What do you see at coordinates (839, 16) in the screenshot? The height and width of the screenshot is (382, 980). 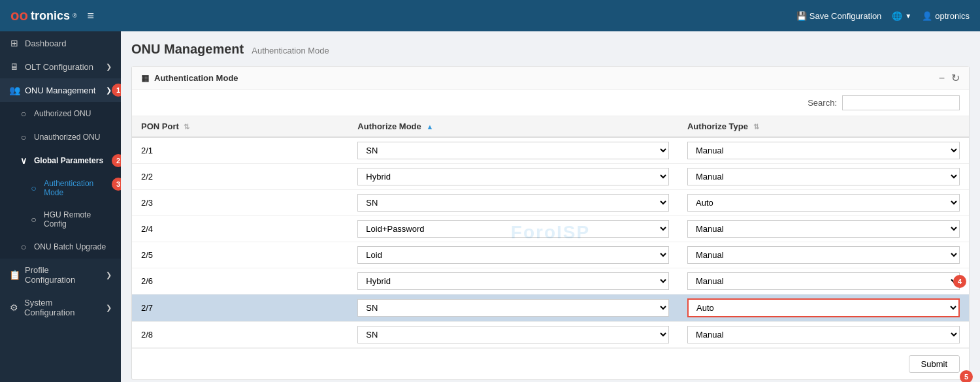 I see `save-config-button: 💾 Save Configuration` at bounding box center [839, 16].